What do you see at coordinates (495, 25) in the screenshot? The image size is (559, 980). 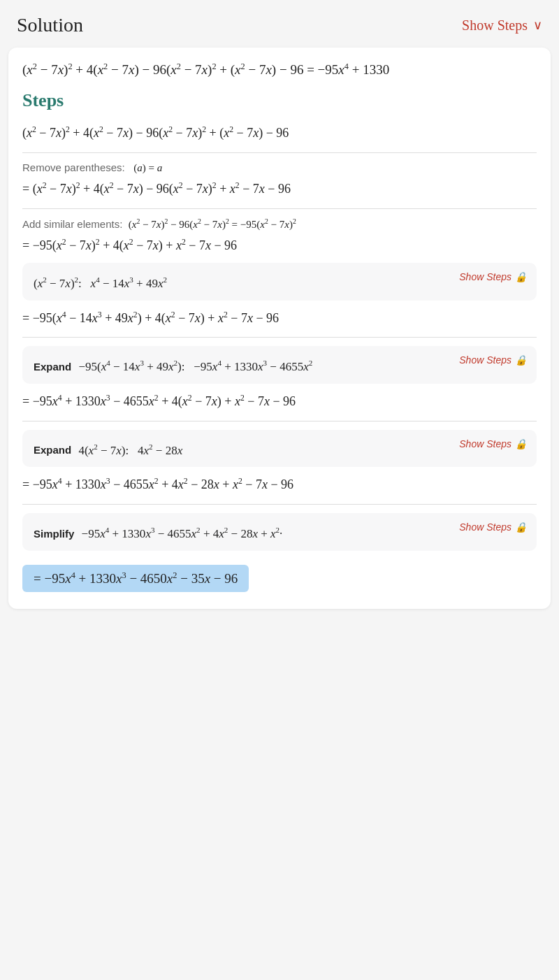 I see `show-steps-label: Show Steps` at bounding box center [495, 25].